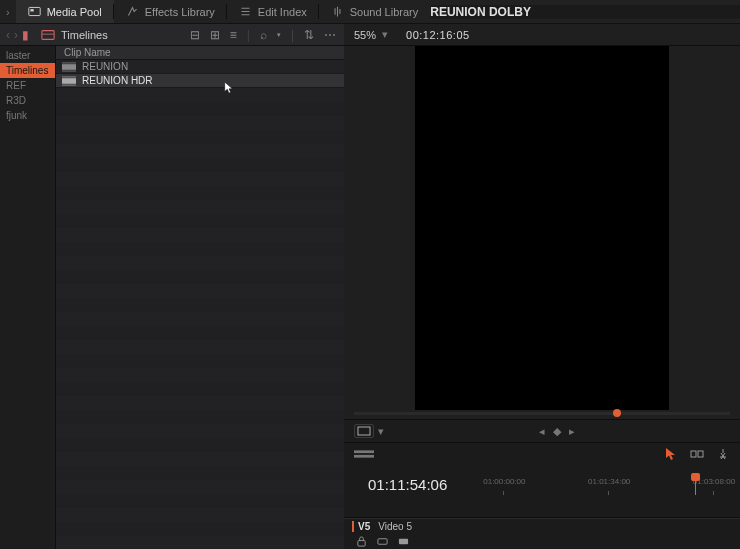 The image size is (740, 549). What do you see at coordinates (696, 484) in the screenshot?
I see `timeline-playhead-icon` at bounding box center [696, 484].